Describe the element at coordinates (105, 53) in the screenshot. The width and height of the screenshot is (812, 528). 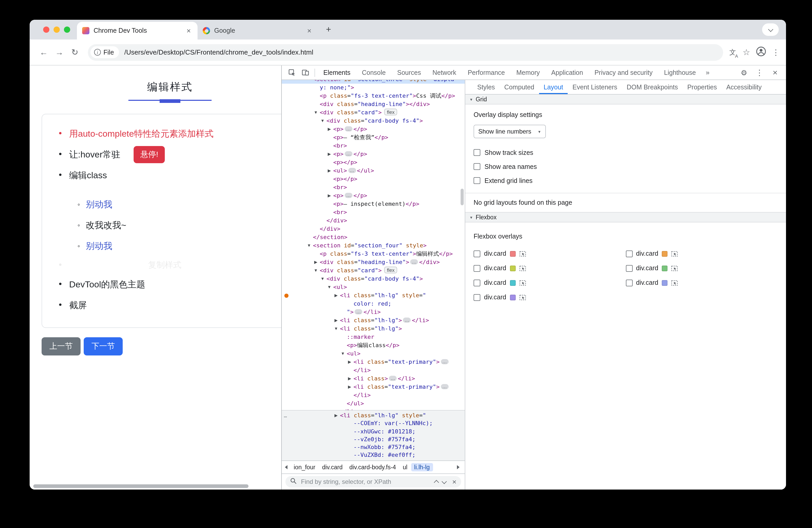
I see `file-scheme-badge: i File` at that location.